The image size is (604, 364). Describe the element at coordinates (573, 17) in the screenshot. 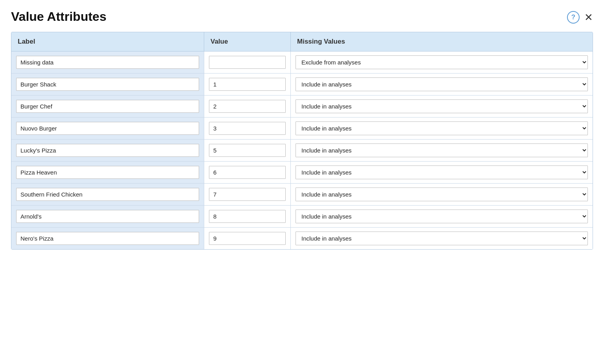

I see `help-icon: ?` at that location.